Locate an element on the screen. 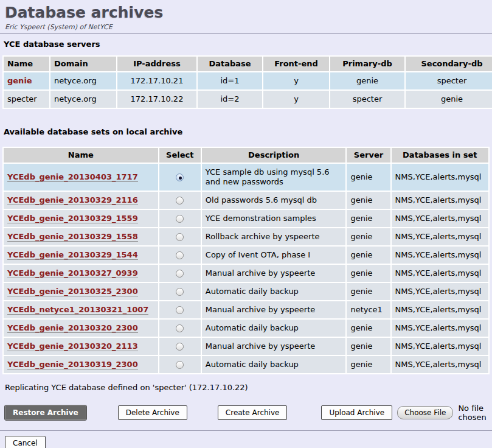  col-header-primarydb: Primary-db is located at coordinates (367, 64).